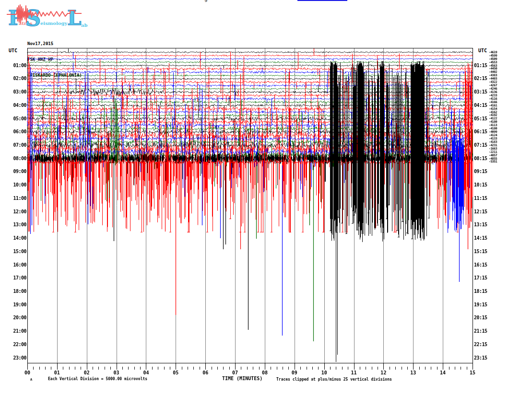  What do you see at coordinates (19, 344) in the screenshot?
I see `hour-label-left: 22:00` at bounding box center [19, 344].